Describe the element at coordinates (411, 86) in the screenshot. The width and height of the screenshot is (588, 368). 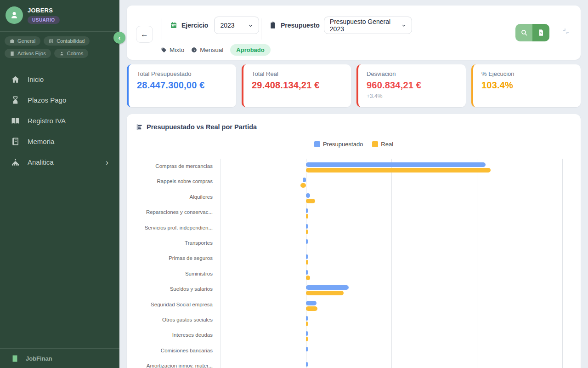
I see `kpi-card-desviacion: Desviacion 960.834,21 € +3.4%` at that location.